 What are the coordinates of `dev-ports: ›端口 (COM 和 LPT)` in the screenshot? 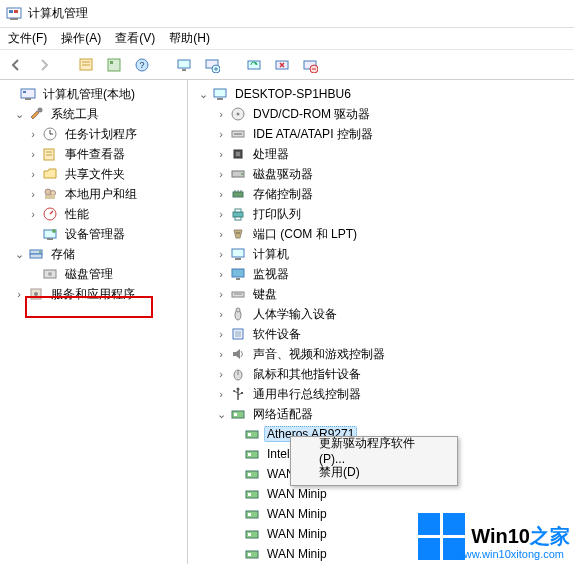 It's located at (383, 234).